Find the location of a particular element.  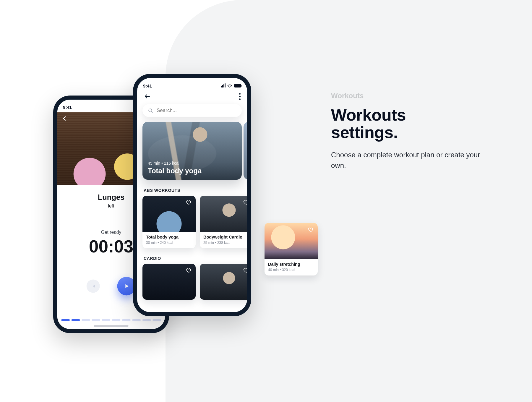

description-text: Choose a complete workout plan or create… is located at coordinates (411, 160).